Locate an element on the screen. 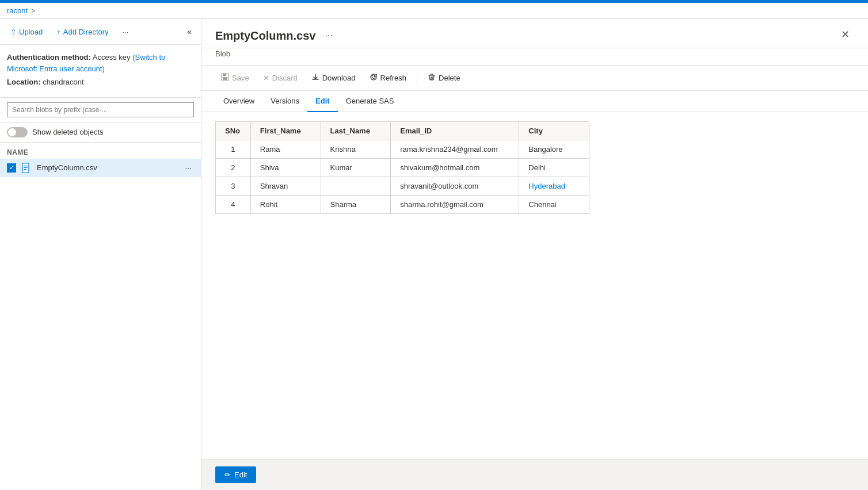 This screenshot has width=868, height=490. download-icon is located at coordinates (315, 78).